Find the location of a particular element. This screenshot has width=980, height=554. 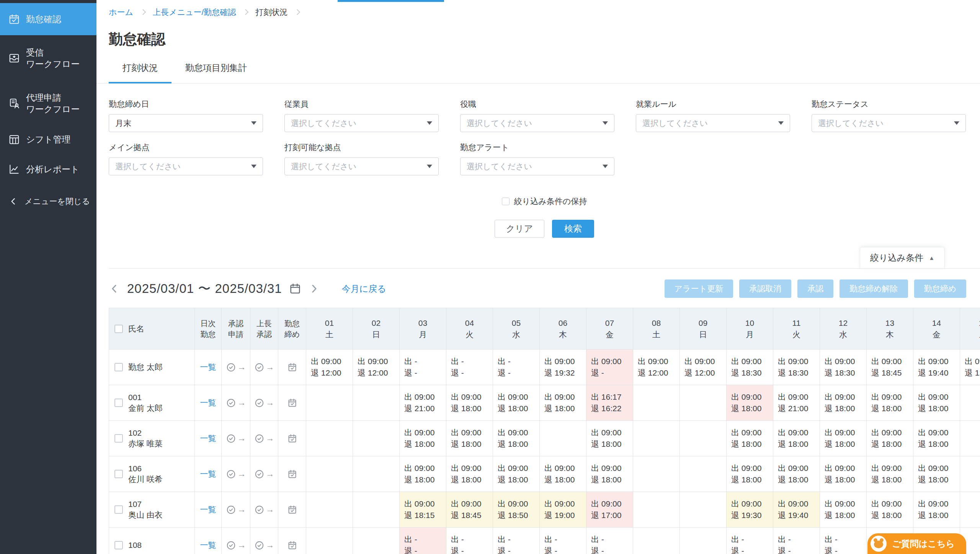

employee-row: 107奥山 由衣一覧→→出 09:00退 18:15出 09:00退 18:45… is located at coordinates (544, 510).